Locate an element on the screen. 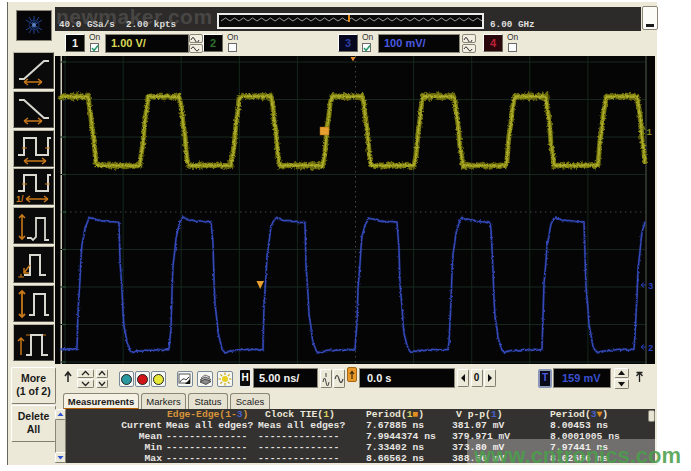  svg-text: 1 is located at coordinates (650, 133).